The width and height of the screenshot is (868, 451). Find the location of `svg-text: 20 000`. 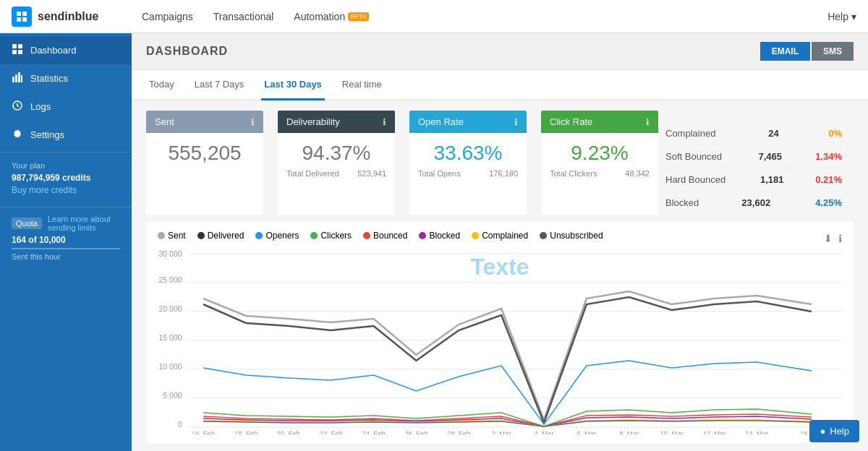

svg-text: 20 000 is located at coordinates (171, 309).